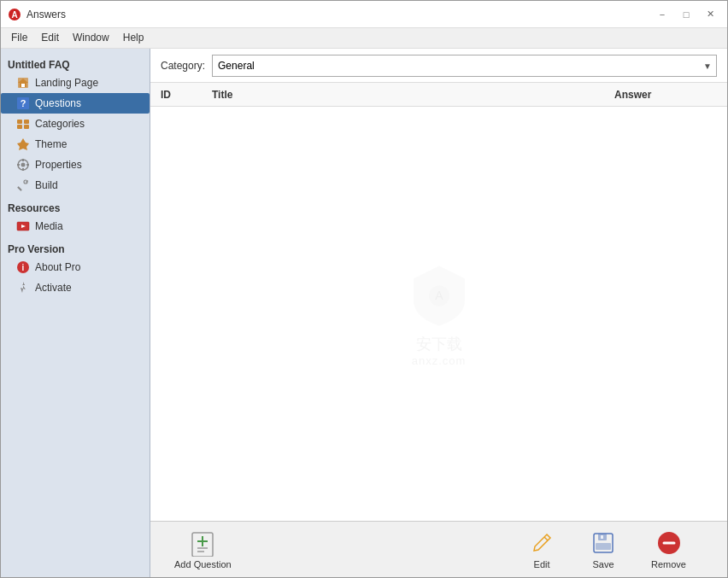 The width and height of the screenshot is (728, 578). Describe the element at coordinates (133, 38) in the screenshot. I see `menu-help: Help` at that location.